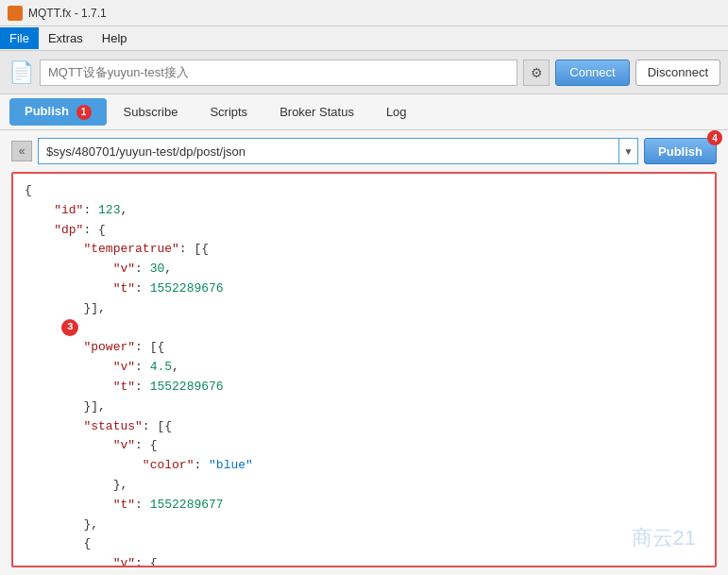 The width and height of the screenshot is (728, 575). What do you see at coordinates (84, 112) in the screenshot?
I see `publish-badge: 1` at bounding box center [84, 112].